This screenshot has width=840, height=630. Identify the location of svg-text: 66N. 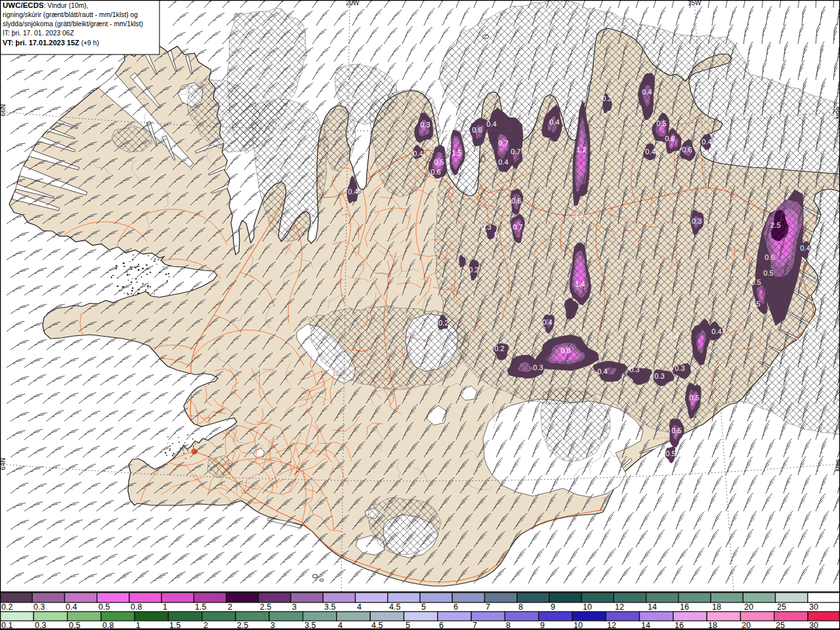
(3, 110).